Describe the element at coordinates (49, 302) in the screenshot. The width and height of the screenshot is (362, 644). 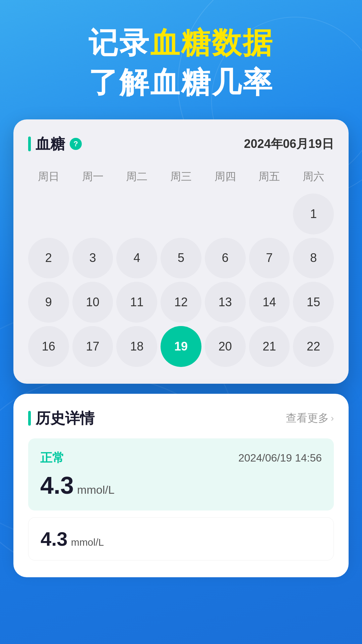
I see `day-9: 9` at that location.